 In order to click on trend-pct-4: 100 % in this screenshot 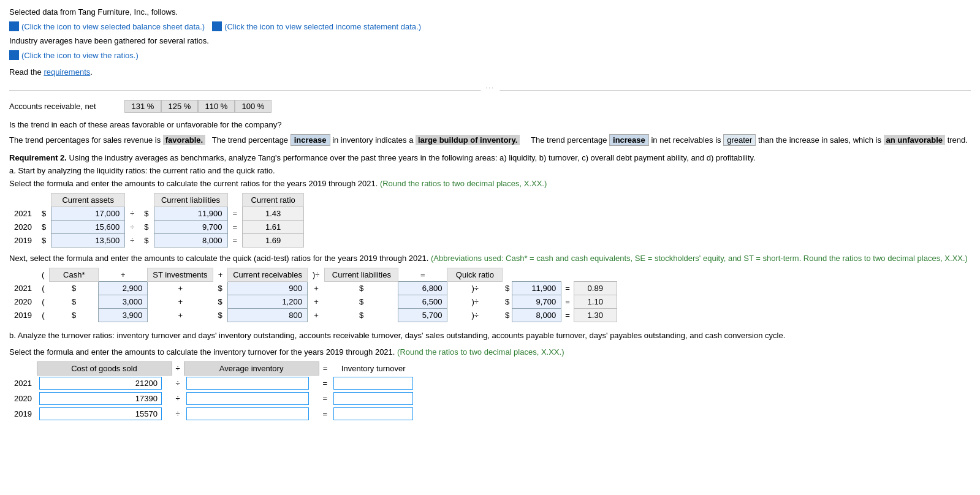, I will do `click(253, 107)`.